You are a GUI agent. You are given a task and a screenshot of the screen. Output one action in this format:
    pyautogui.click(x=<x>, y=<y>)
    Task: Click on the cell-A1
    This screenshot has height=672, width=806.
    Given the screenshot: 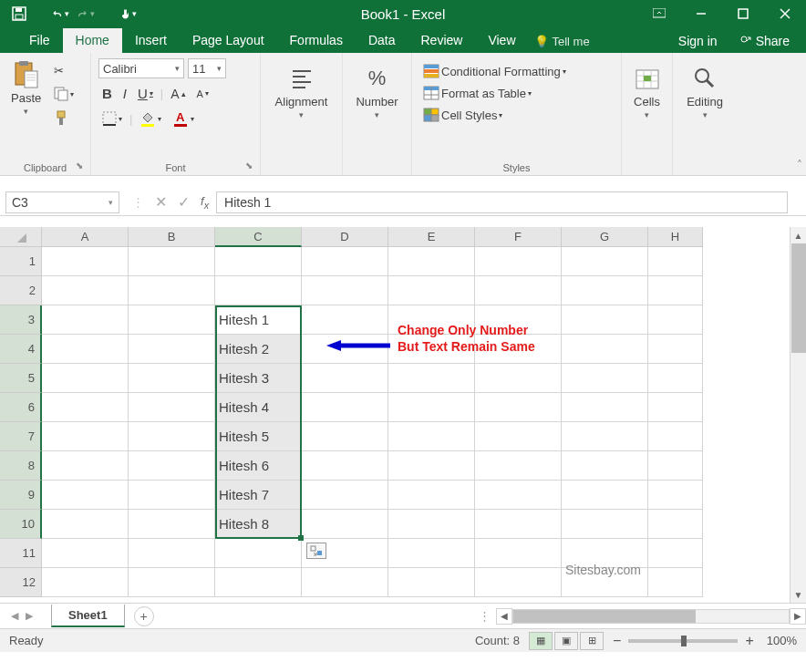 What is the action you would take?
    pyautogui.click(x=86, y=262)
    